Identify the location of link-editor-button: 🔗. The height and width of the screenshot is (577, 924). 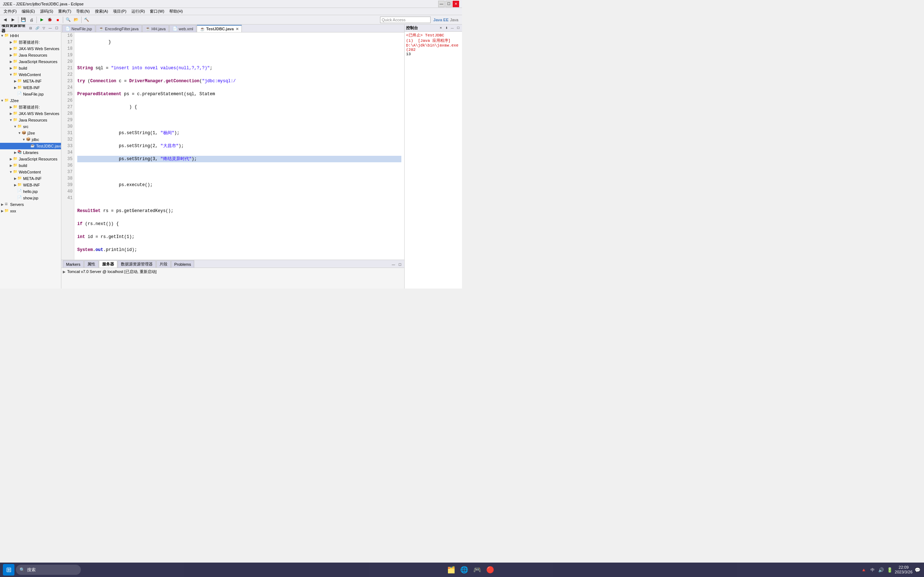
(37, 28).